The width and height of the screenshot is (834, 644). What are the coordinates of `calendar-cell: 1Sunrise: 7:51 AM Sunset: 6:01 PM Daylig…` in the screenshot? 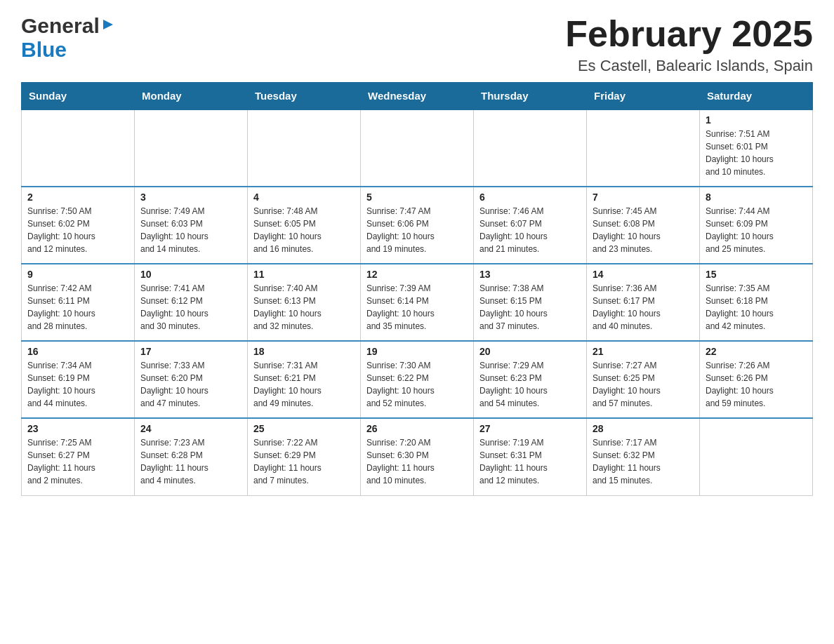 It's located at (757, 148).